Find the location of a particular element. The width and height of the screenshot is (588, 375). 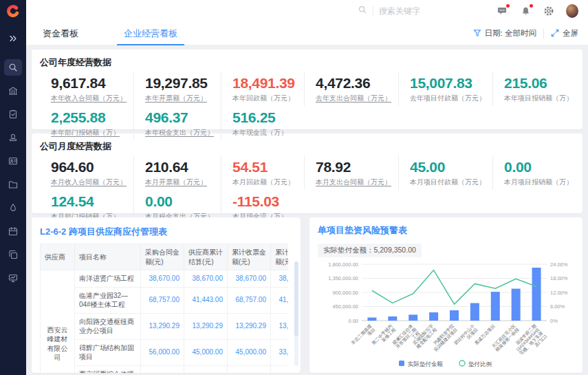

sidebar-item-bank-icon is located at coordinates (13, 91).